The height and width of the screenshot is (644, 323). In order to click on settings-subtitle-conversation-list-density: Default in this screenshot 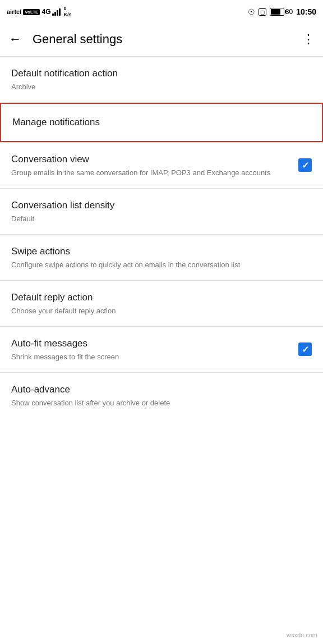, I will do `click(159, 219)`.